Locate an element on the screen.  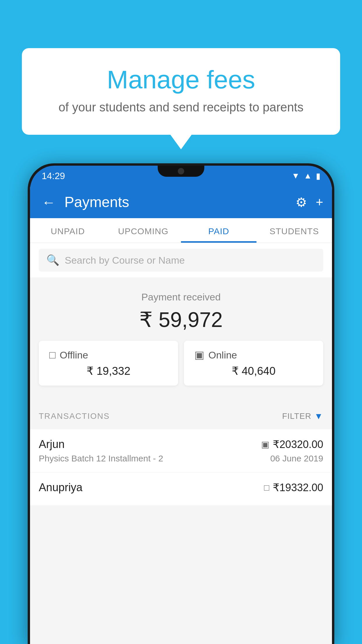
status-time: 14:29 is located at coordinates (53, 176).